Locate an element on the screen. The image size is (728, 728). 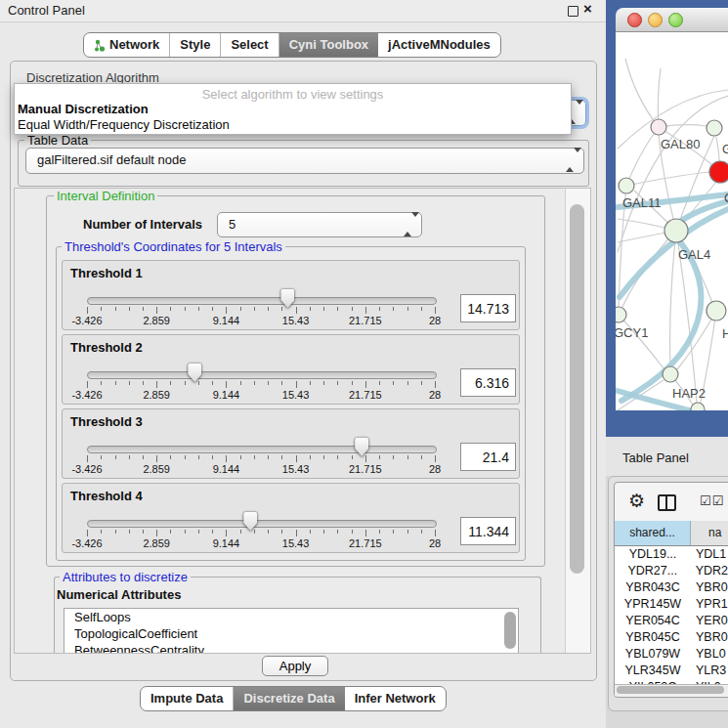
table-row: YDR27...YDR2 is located at coordinates (671, 571).